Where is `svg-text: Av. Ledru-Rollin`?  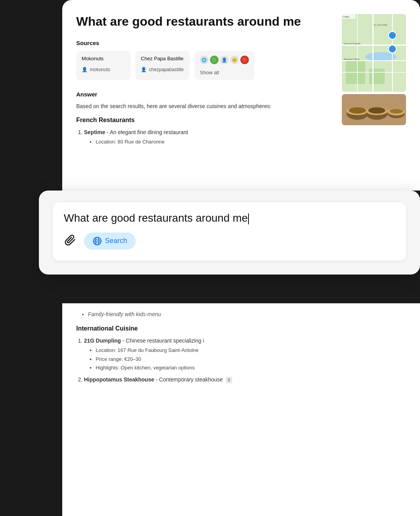
svg-text: Av. Ledru-Rollin is located at coordinates (380, 25).